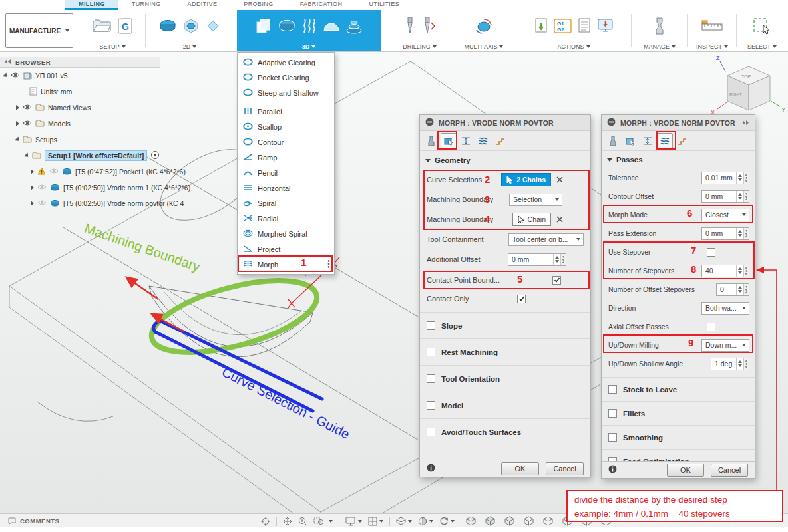  Describe the element at coordinates (484, 26) in the screenshot. I see `multi-axis-icon` at that location.